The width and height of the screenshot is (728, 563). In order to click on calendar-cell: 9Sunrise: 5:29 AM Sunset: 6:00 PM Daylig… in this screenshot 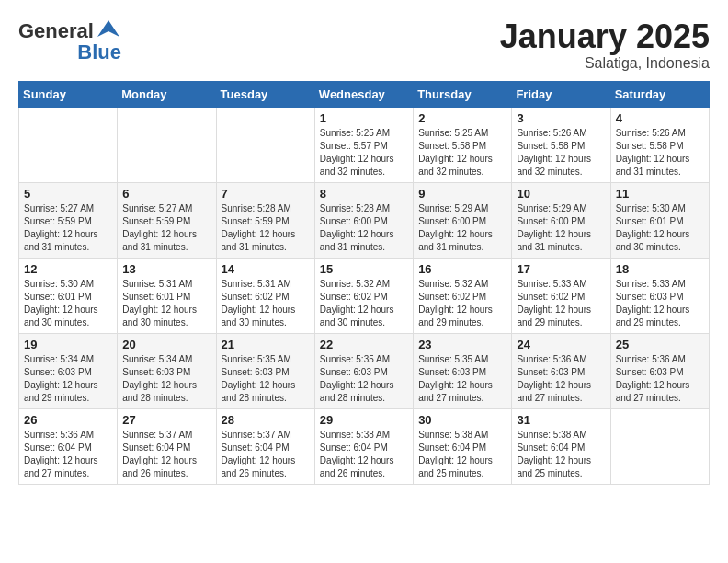, I will do `click(463, 220)`.